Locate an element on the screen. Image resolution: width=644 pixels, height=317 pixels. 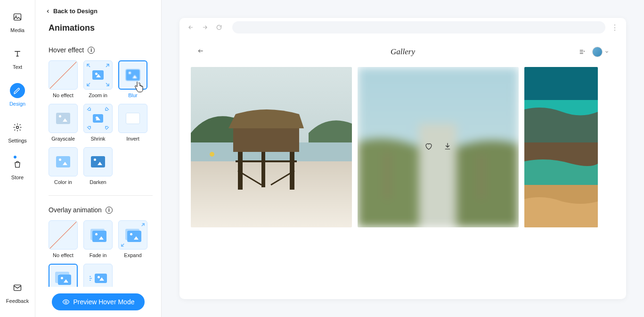
hover-option-invert: Invert is located at coordinates (133, 123).